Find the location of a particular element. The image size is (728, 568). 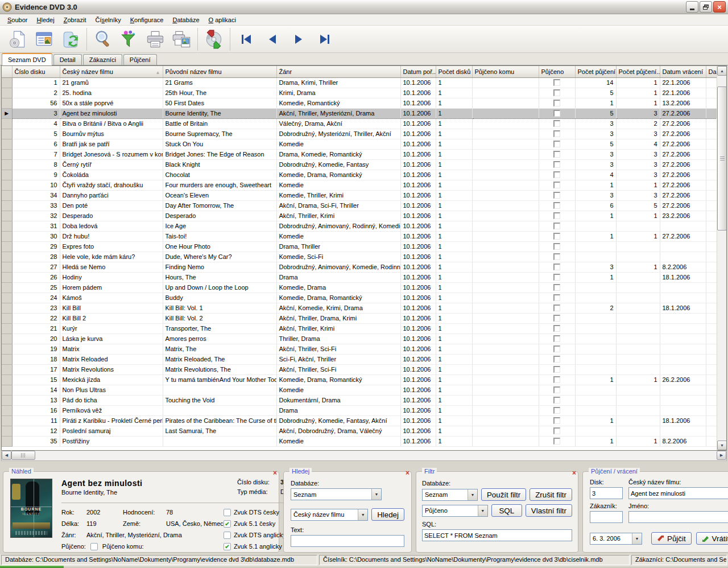

cell-num: 11 is located at coordinates (36, 421).